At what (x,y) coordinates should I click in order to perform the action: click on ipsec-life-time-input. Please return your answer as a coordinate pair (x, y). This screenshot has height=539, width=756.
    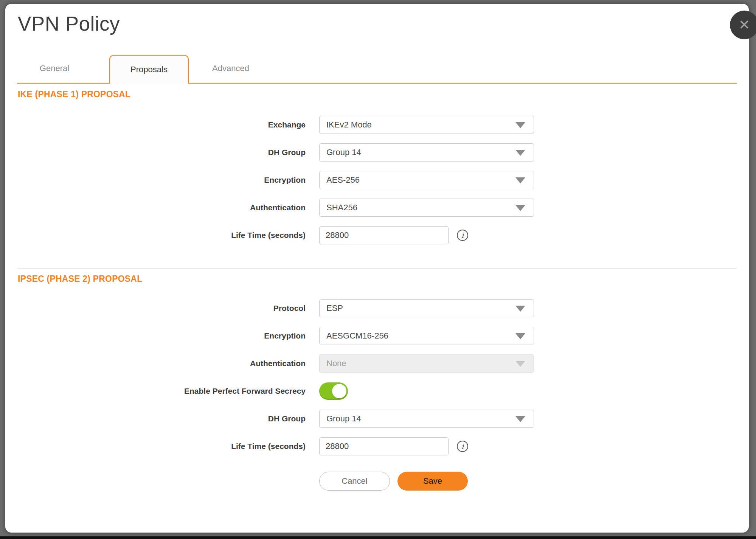
    Looking at the image, I should click on (384, 446).